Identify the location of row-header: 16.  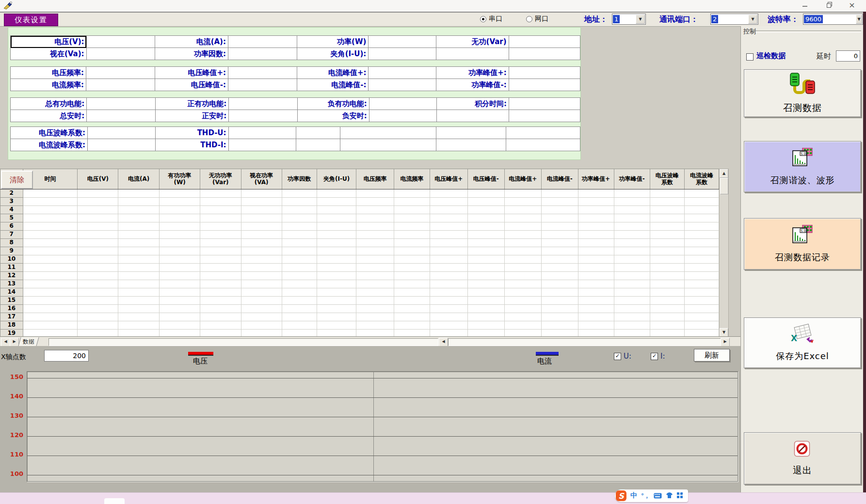
(12, 309).